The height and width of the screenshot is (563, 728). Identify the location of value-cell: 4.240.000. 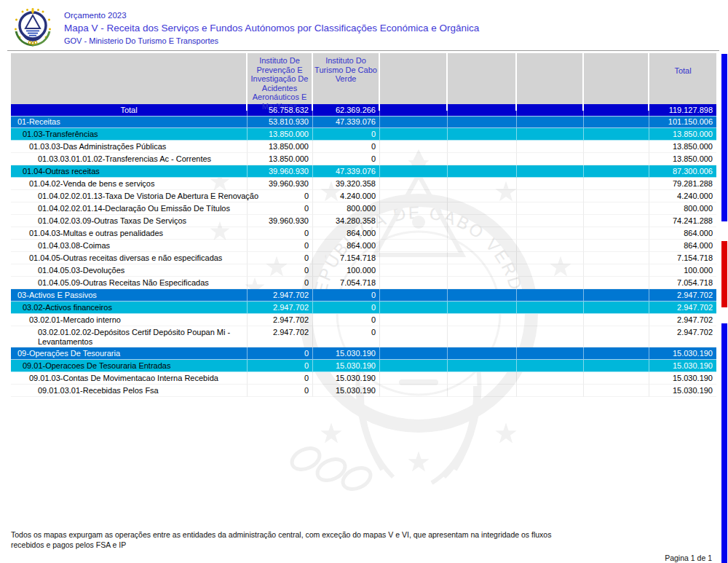
(347, 197).